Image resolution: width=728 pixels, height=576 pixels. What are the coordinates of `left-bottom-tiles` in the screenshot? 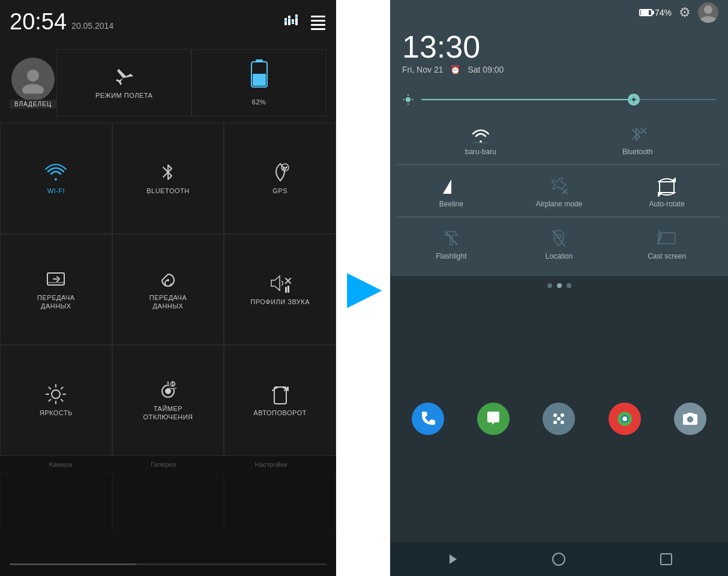 It's located at (168, 503).